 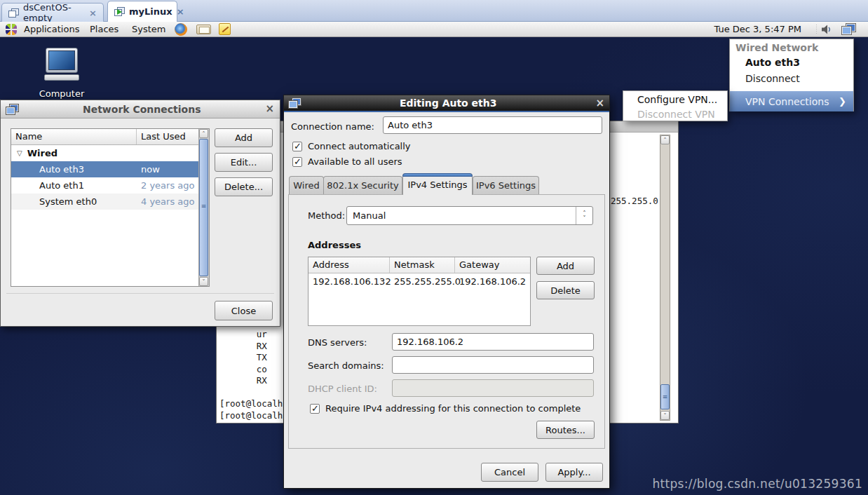 I want to click on divider, so click(x=140, y=293).